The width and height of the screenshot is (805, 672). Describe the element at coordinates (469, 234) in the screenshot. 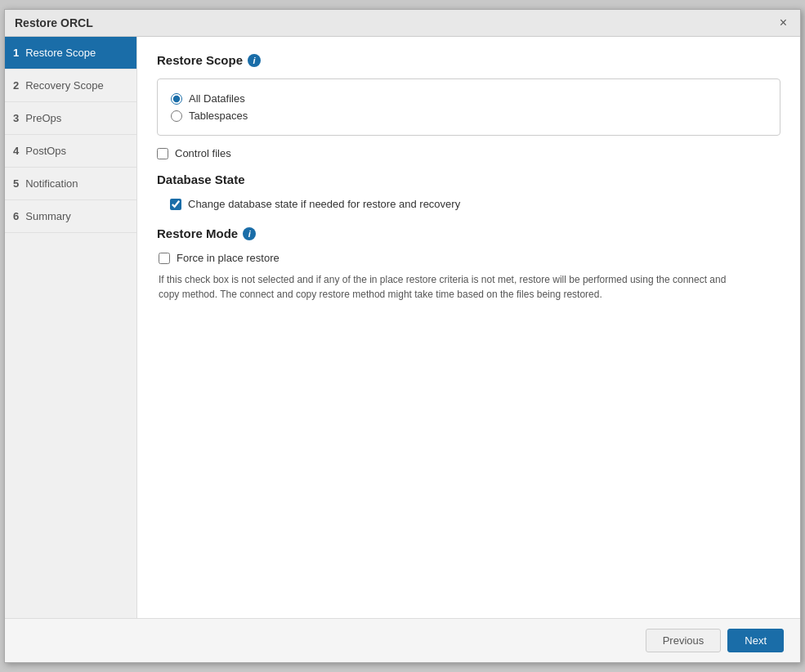

I see `restore-mode-title: Restore Mode i` at that location.